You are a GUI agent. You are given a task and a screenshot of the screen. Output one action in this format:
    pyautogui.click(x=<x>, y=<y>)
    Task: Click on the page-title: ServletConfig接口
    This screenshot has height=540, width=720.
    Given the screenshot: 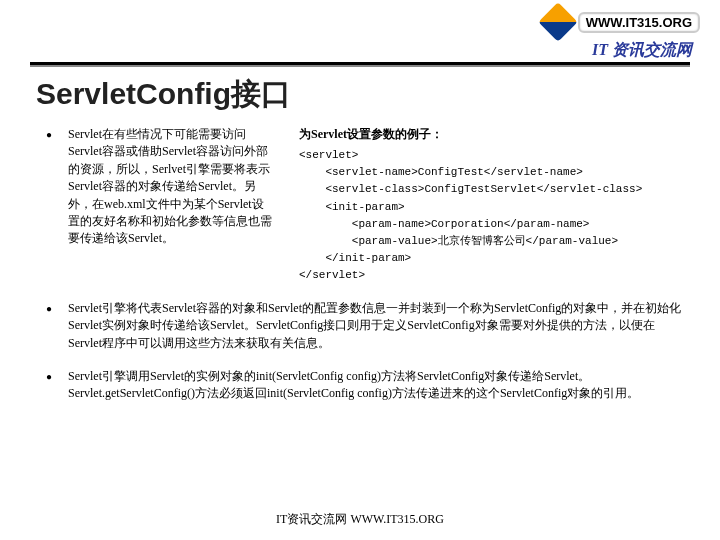 What is the action you would take?
    pyautogui.click(x=164, y=94)
    